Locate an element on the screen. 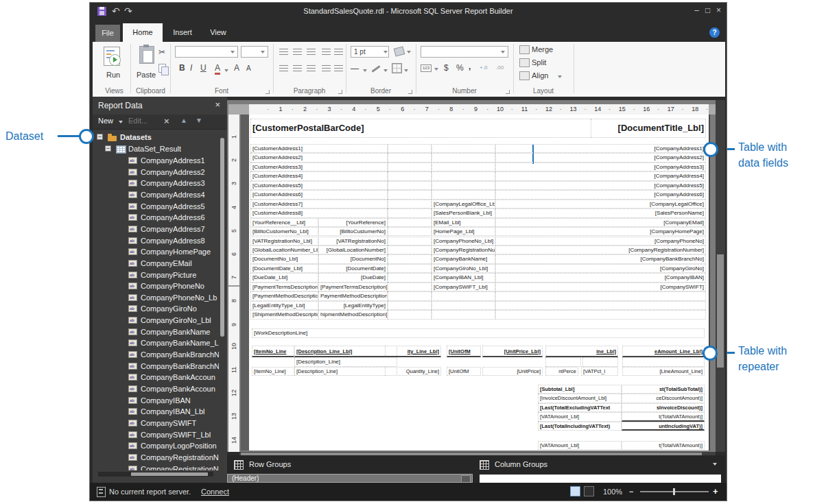  field-cell: [DocumentNo_Lbl] is located at coordinates (284, 259).